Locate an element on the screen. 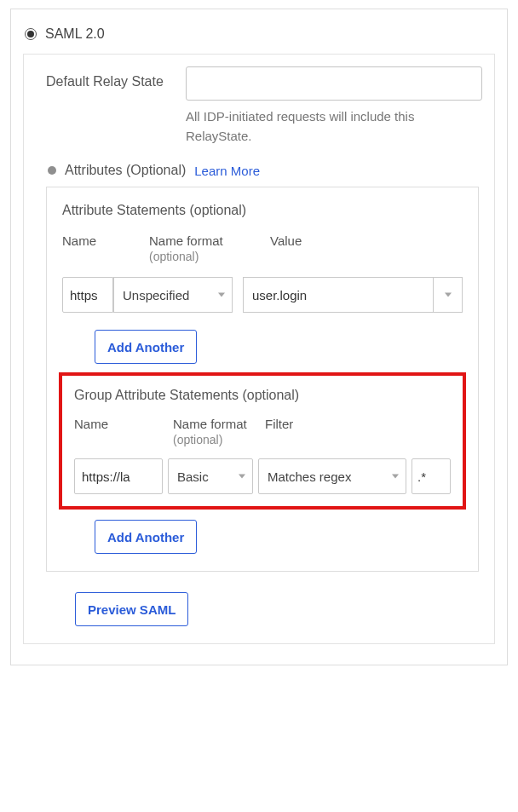 Image resolution: width=518 pixels, height=812 pixels. default-relay-state-helper: All IDP-initiated requests will include … is located at coordinates (334, 126).